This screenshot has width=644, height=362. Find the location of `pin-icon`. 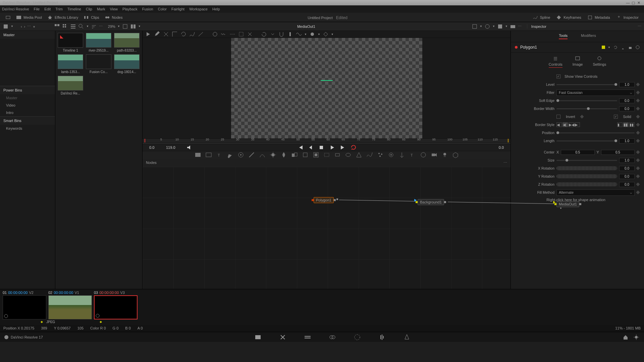

pin-icon is located at coordinates (623, 47).